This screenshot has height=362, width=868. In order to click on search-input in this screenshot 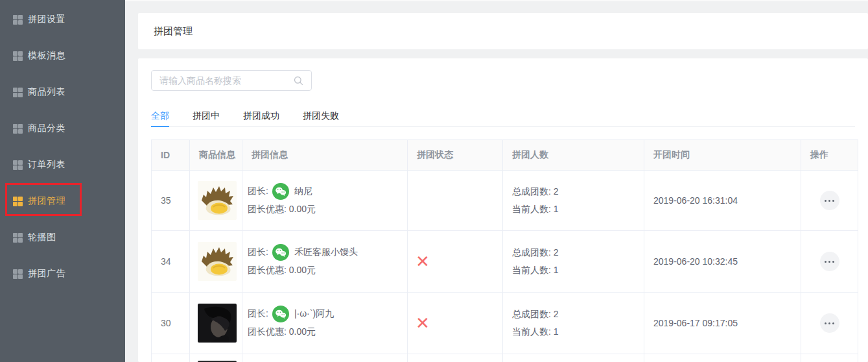, I will do `click(227, 80)`.